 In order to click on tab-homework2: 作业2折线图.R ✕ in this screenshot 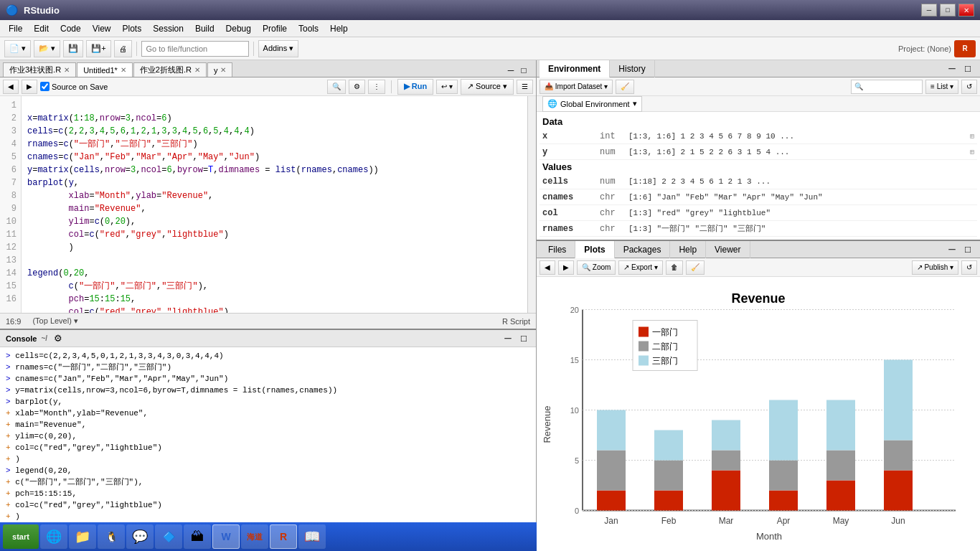, I will do `click(170, 70)`.